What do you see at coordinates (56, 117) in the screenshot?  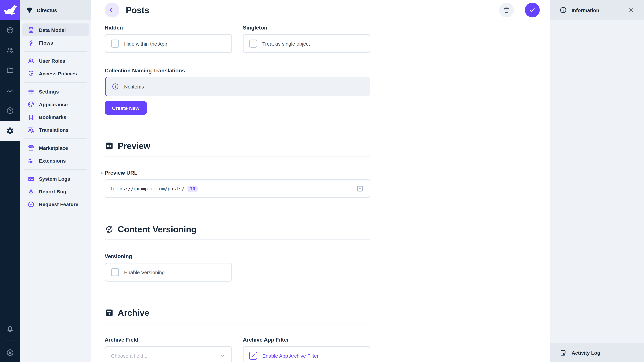 I see `sidebar-item-bookmarks: Bookmarks` at bounding box center [56, 117].